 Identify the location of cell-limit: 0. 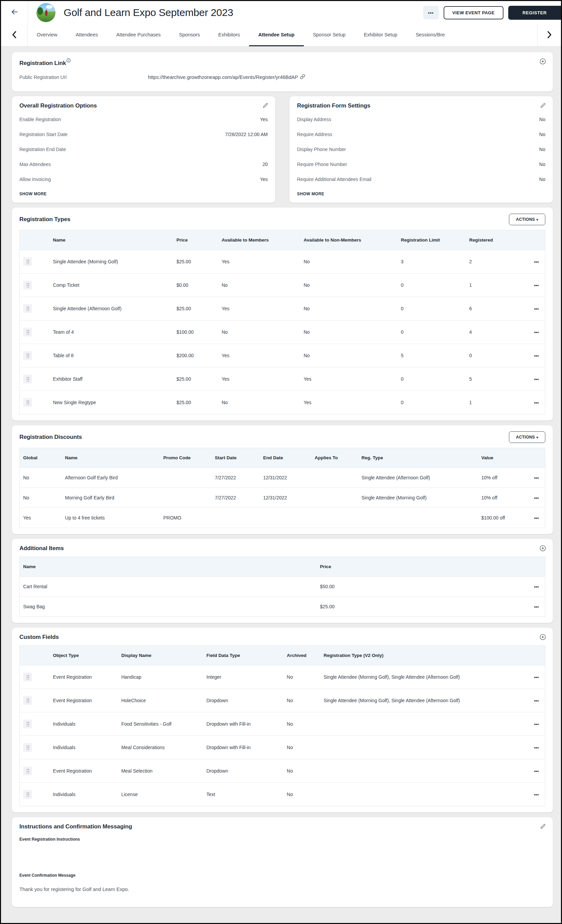
(432, 285).